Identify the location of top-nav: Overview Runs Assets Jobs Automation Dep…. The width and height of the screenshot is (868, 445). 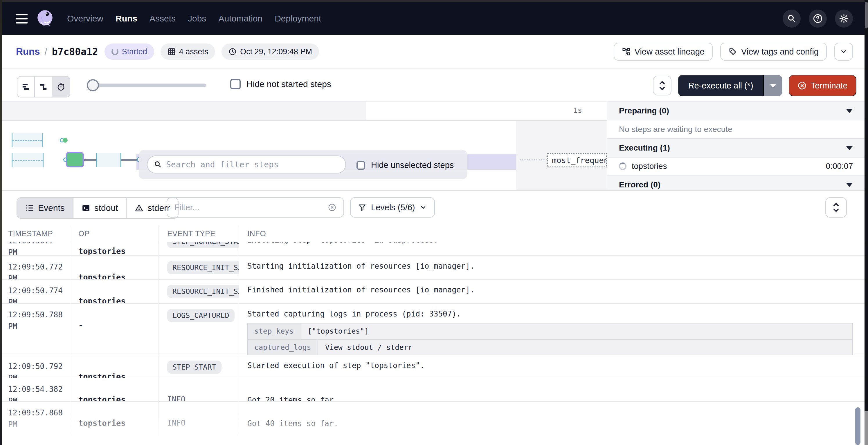
(434, 19).